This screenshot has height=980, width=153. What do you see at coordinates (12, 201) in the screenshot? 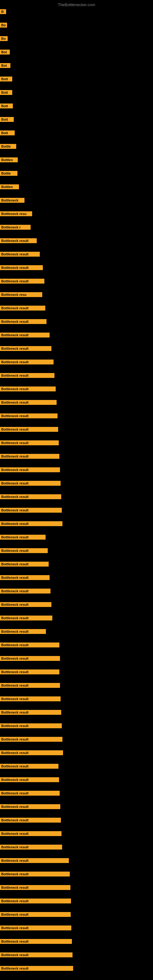
I see `bar-item: Bottleneck` at bounding box center [12, 201].